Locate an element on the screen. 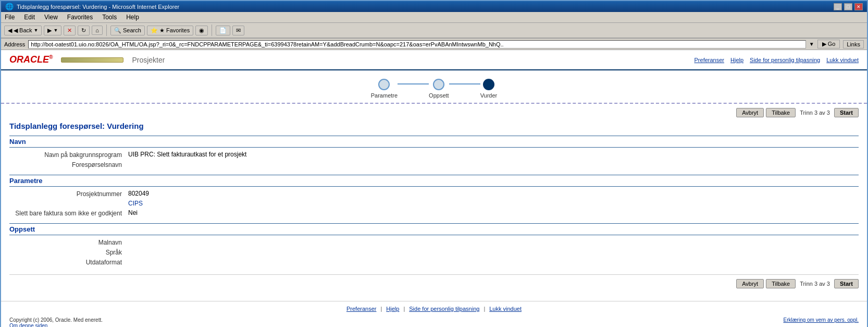  oracle-wordmark: ORACLE® is located at coordinates (31, 59).